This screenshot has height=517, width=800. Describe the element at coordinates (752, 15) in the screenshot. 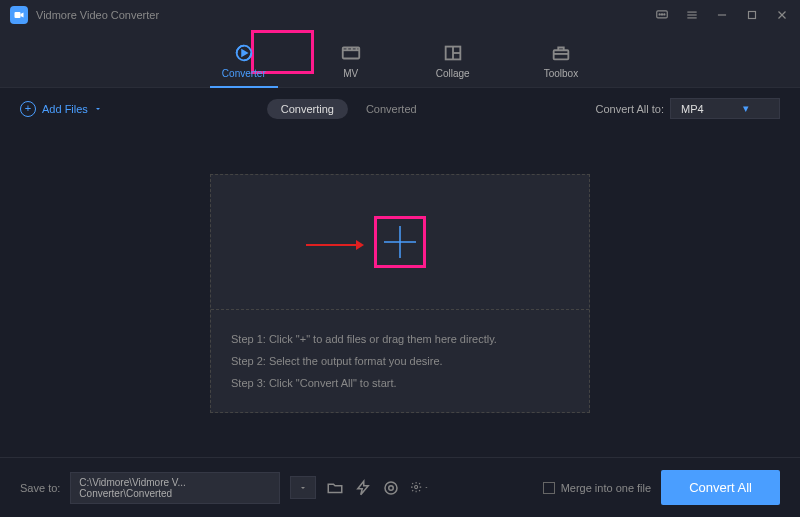

I see `maximize-button` at that location.